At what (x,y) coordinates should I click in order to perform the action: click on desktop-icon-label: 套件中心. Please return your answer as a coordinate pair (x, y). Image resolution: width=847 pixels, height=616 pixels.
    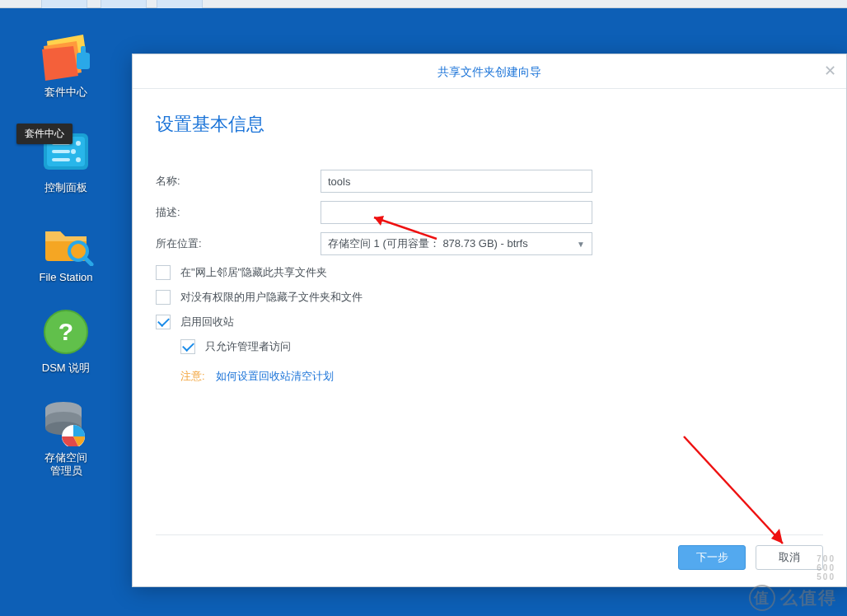
    Looking at the image, I should click on (66, 92).